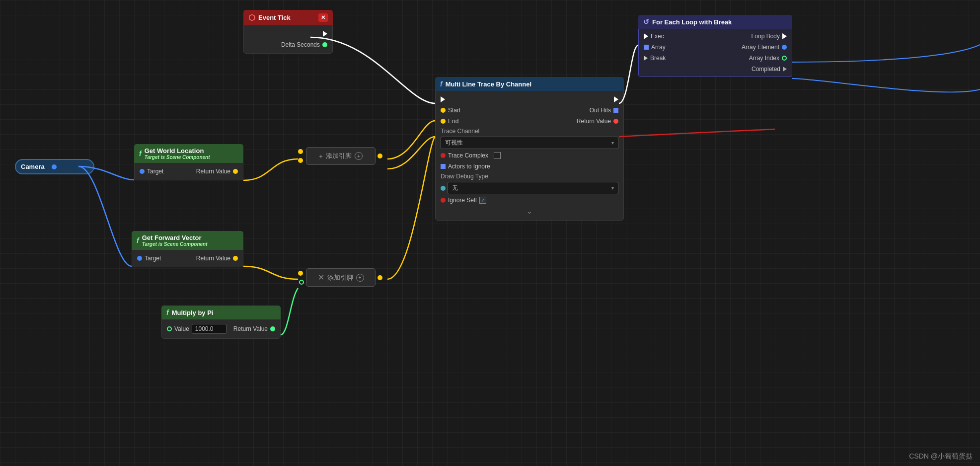 Image resolution: width=980 pixels, height=466 pixels. I want to click on loop-array-element-dot, so click(784, 47).